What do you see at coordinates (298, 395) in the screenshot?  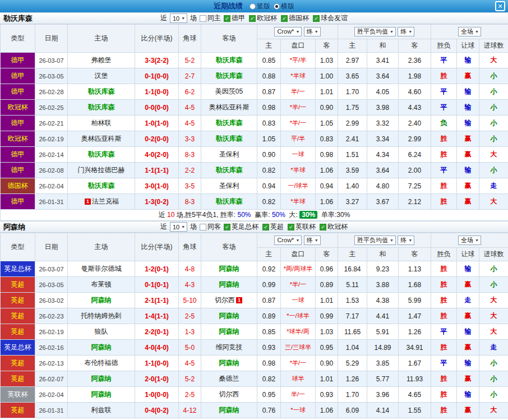 I see `asian-handicap: 半/一` at bounding box center [298, 395].